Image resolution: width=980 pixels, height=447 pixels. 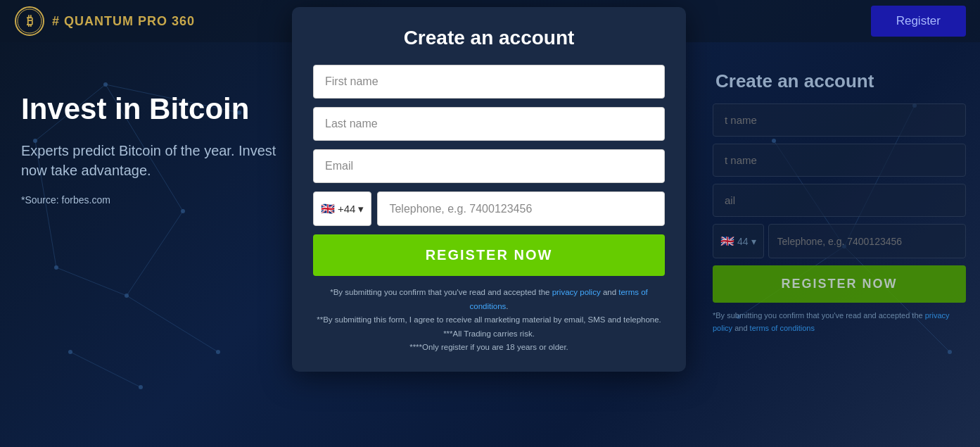 I want to click on left-content: Invest in Bitcoin Experts predict Bitcoi…, so click(x=151, y=149).